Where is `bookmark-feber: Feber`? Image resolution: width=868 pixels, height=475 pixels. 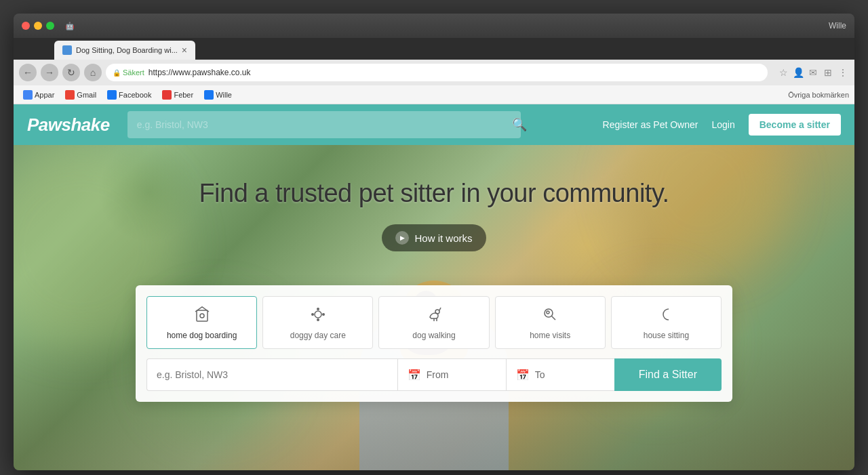 bookmark-feber: Feber is located at coordinates (178, 95).